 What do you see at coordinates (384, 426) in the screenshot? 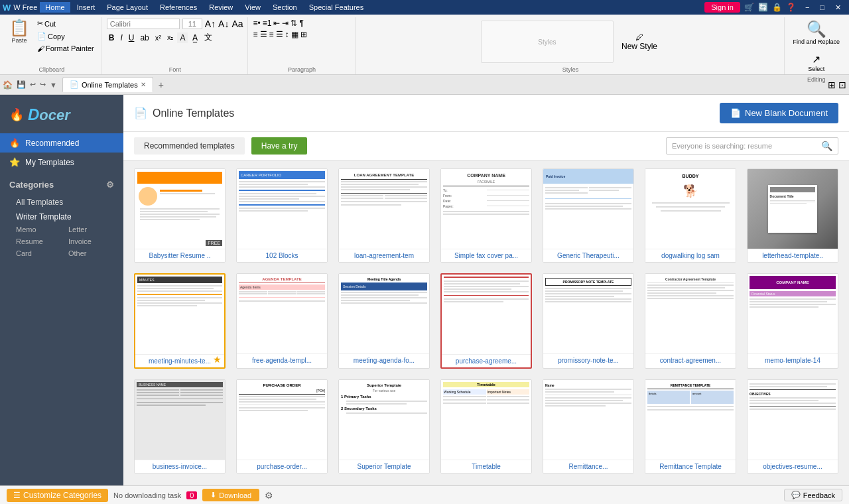
I see `template-card-superior: Superior Template For various use 1 Prim…` at bounding box center [384, 426].